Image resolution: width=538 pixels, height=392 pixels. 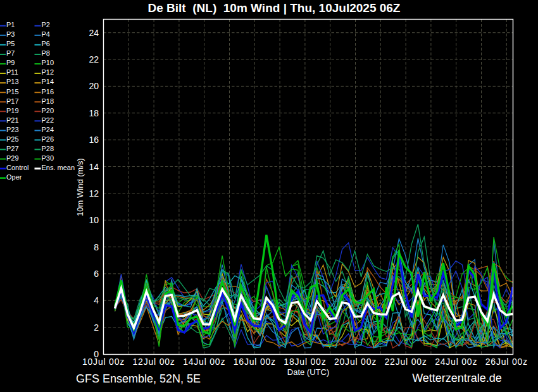 I want to click on svg-text: P13, so click(x=13, y=82).